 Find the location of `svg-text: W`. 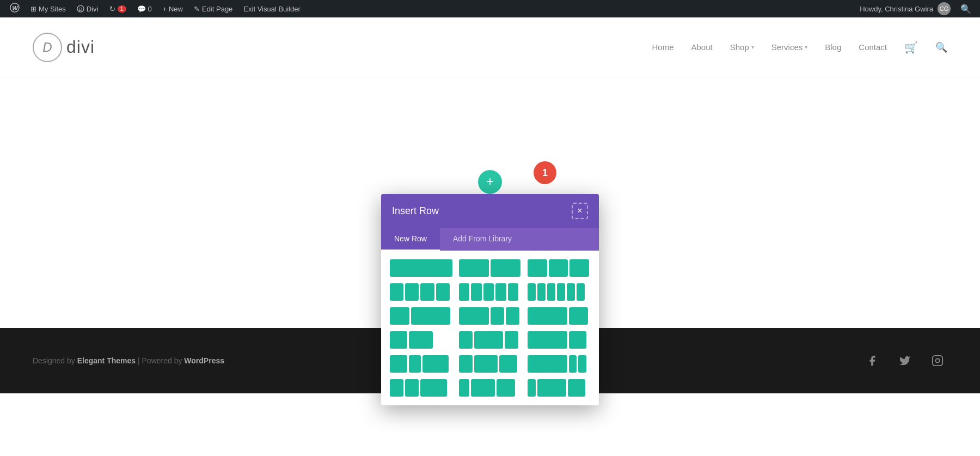

svg-text: W is located at coordinates (15, 8).